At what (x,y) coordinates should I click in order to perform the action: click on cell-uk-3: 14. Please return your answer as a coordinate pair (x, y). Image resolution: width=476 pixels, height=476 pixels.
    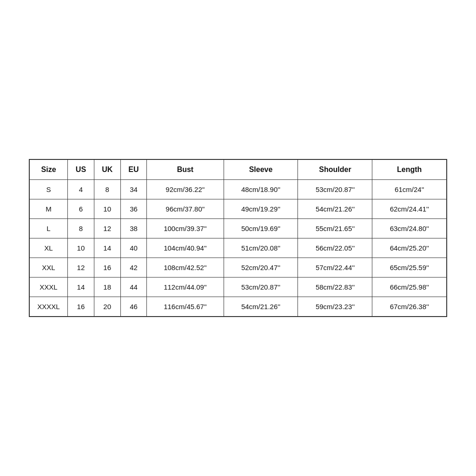
    Looking at the image, I should click on (107, 248).